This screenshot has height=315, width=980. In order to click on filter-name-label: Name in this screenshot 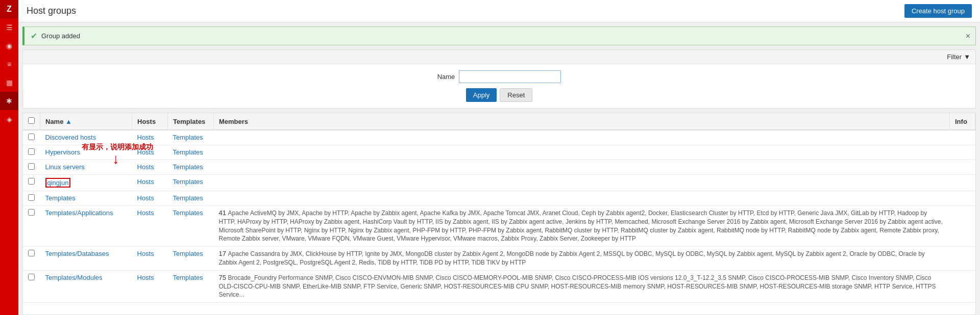, I will do `click(446, 76)`.